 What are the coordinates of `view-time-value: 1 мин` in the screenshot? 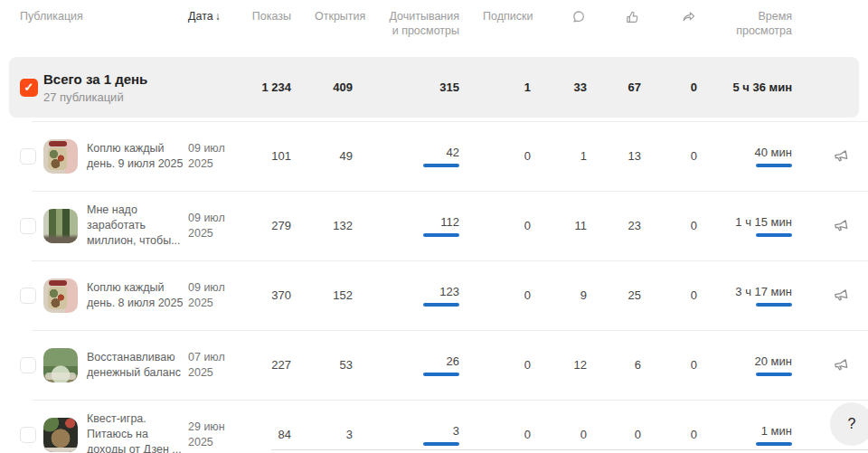 It's located at (769, 435).